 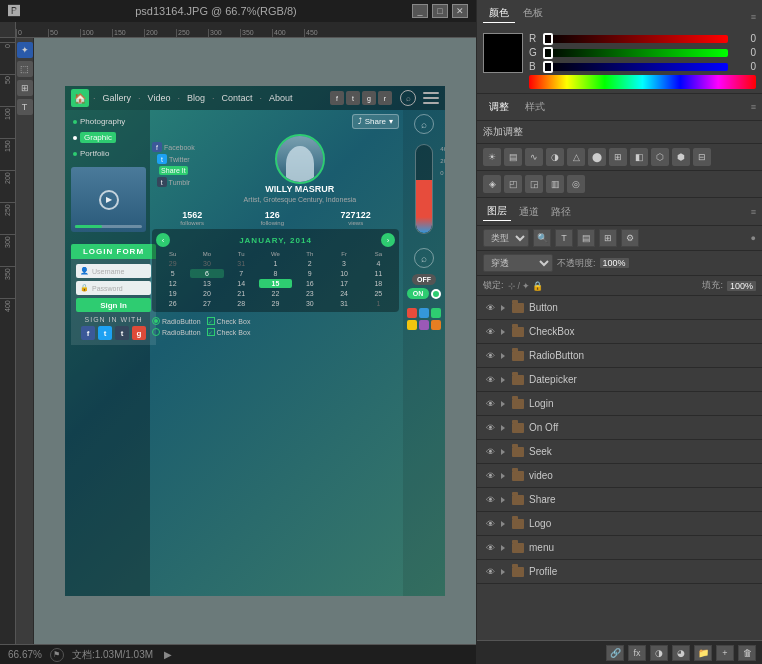 What do you see at coordinates (754, 238) in the screenshot?
I see `filter-toggle: ●` at bounding box center [754, 238].